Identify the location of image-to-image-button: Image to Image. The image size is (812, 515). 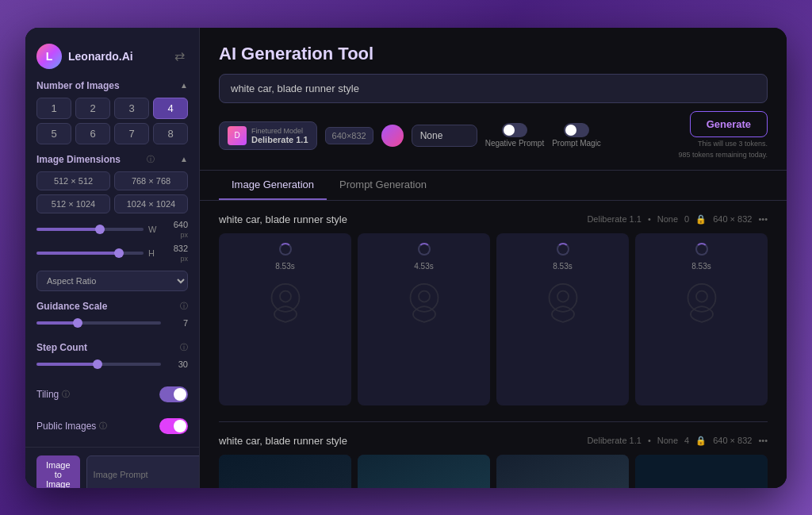
(59, 471).